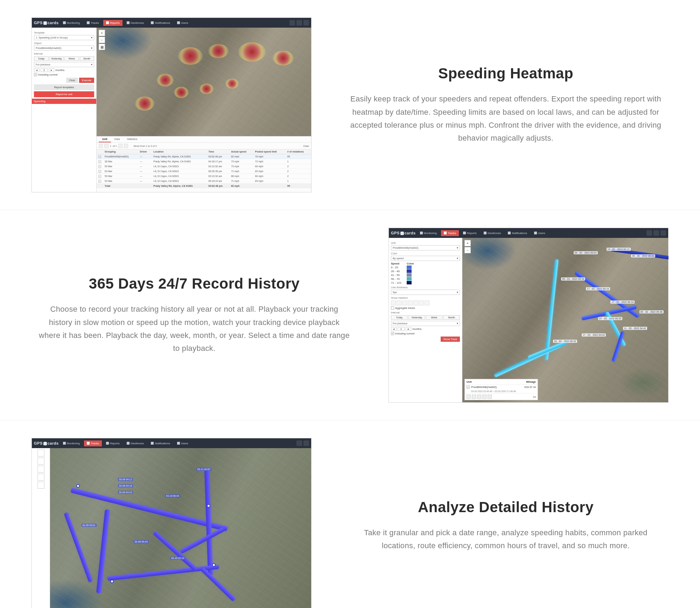  Describe the element at coordinates (393, 334) in the screenshot. I see `chk-incl: ✓` at that location.